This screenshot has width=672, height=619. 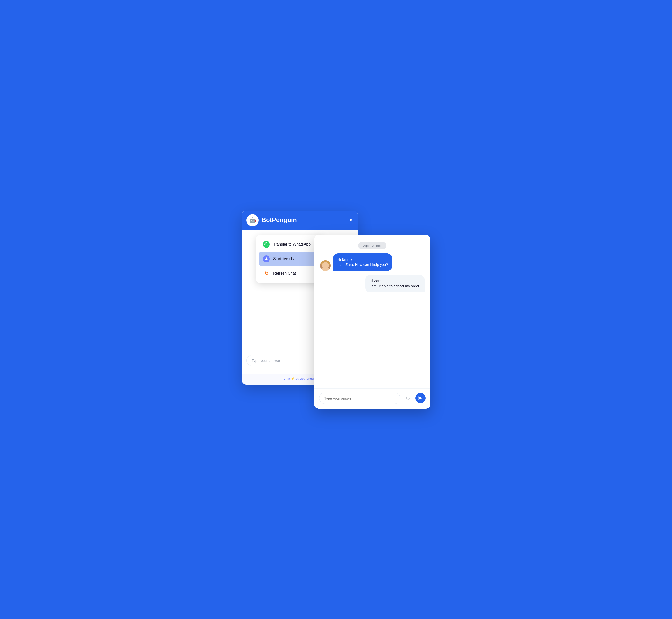 I want to click on refresh-label: Refresh Chat, so click(x=285, y=273).